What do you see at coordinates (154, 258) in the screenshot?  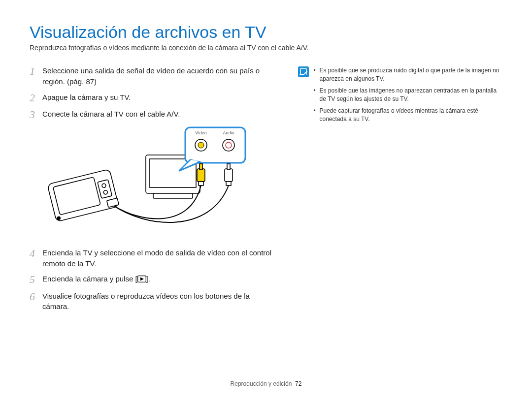 I see `step-4: 4 Encienda la TV y seleccione el modo de…` at bounding box center [154, 258].